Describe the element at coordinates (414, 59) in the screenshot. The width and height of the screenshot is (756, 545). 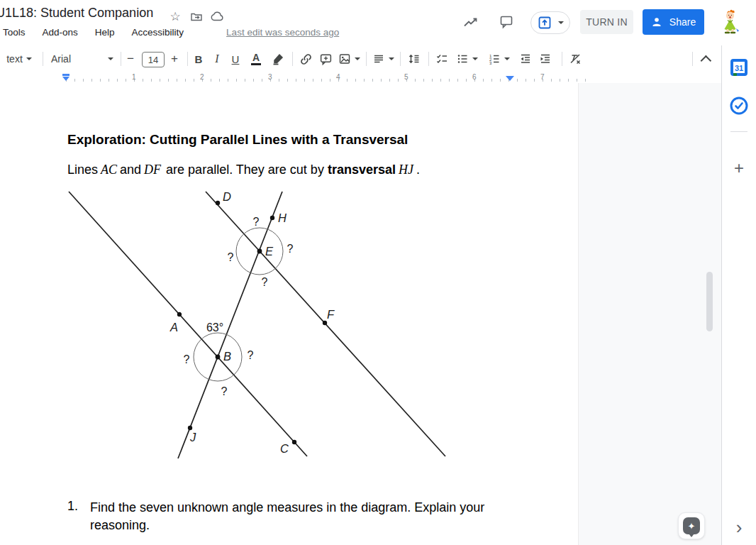
I see `line-spacing-icon` at that location.